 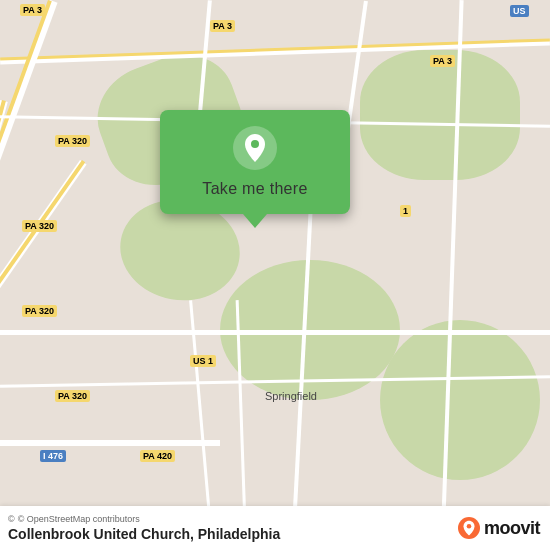 I want to click on city-label-springfield: Springfield, so click(x=291, y=396).